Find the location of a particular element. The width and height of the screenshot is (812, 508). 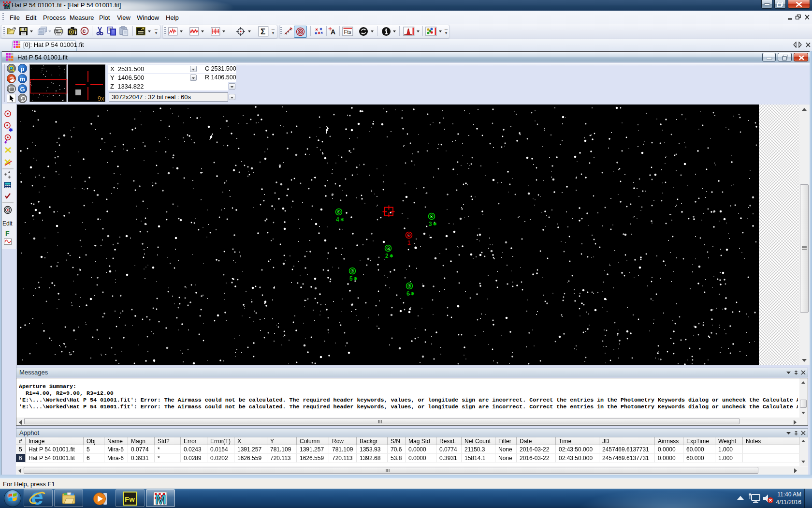

svg-text: 3 is located at coordinates (430, 224).